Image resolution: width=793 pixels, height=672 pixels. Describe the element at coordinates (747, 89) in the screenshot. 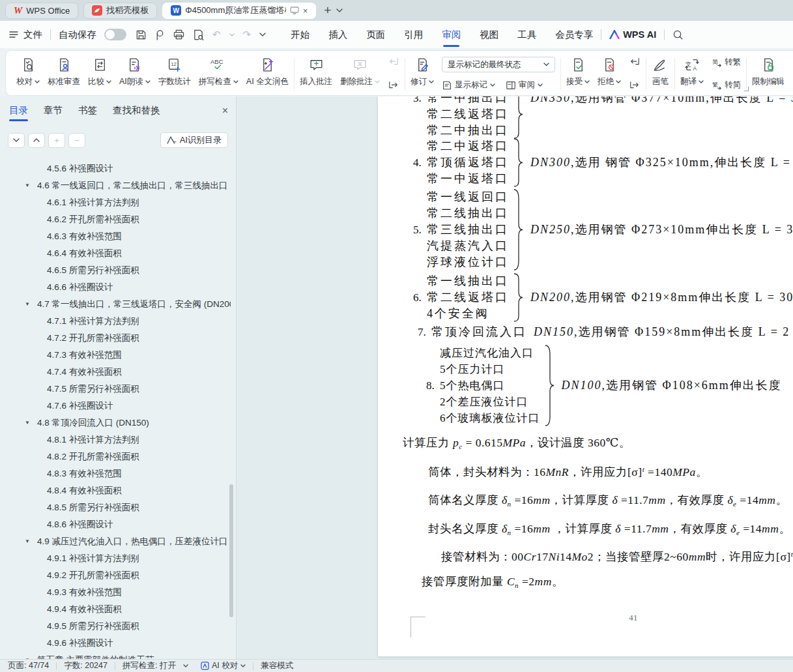

I see `group-expand-icon` at that location.